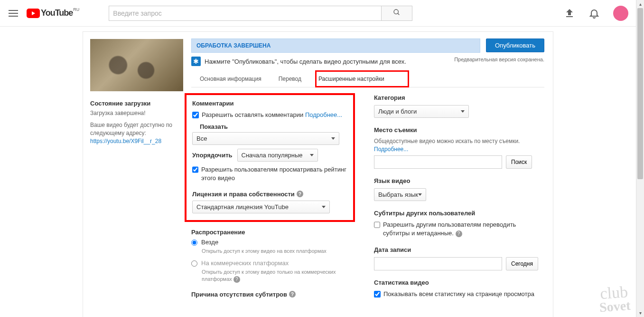 This screenshot has height=317, width=644. I want to click on tab-translate: Перевод, so click(290, 79).